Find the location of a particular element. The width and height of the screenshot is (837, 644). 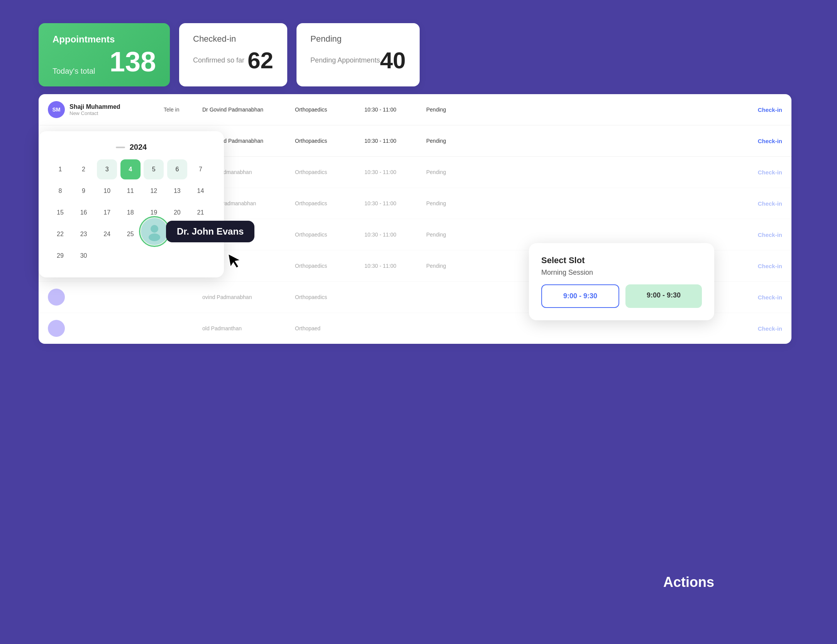

cal-day-23: 23 is located at coordinates (84, 234).